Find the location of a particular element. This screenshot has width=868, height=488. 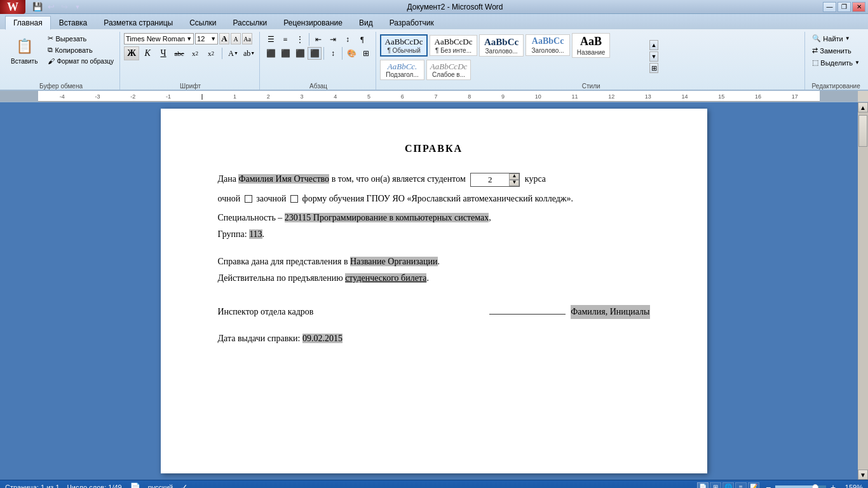

line-spacing-button: ↕ is located at coordinates (333, 53).